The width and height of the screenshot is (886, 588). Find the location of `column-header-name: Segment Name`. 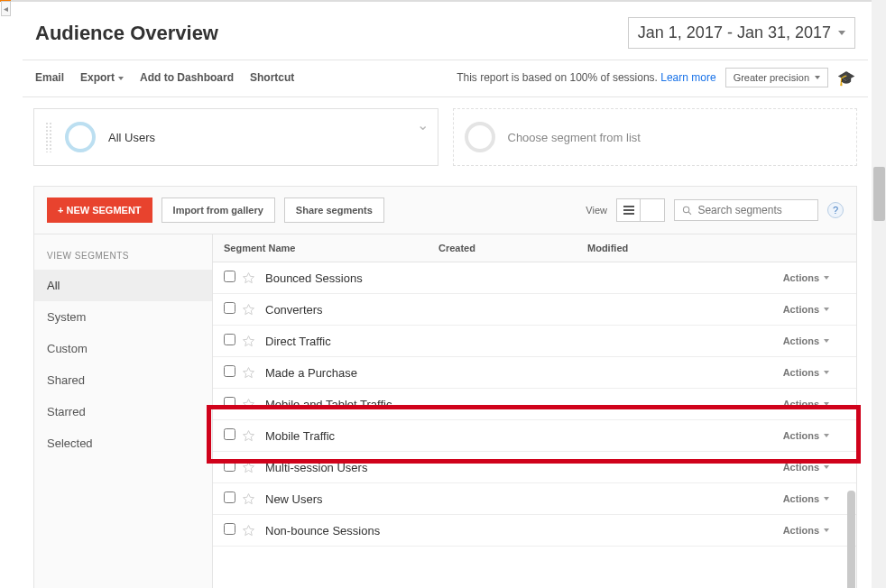

column-header-name: Segment Name is located at coordinates (321, 248).